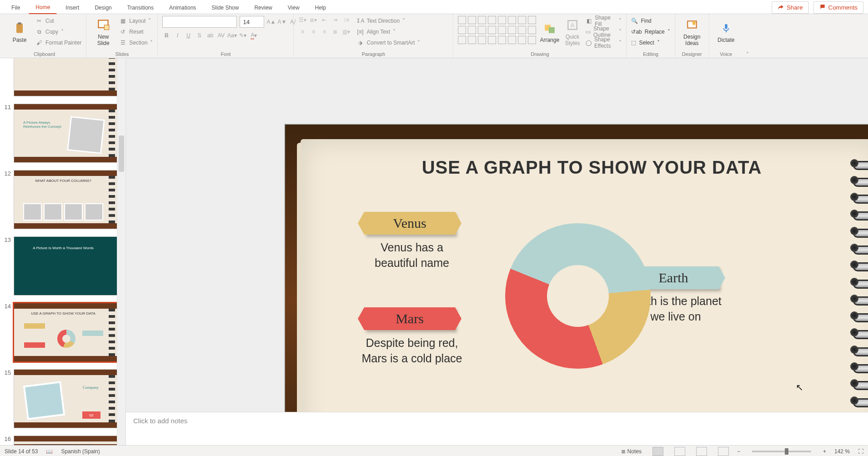 The image size is (868, 456). Describe the element at coordinates (15, 8) in the screenshot. I see `tab-file: File` at that location.